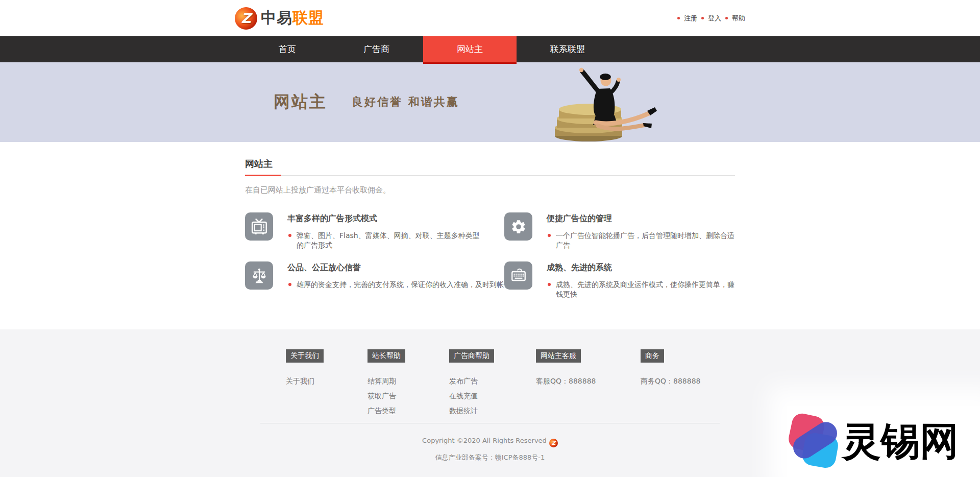  I want to click on lingxiwang-logo-icon, so click(816, 441).